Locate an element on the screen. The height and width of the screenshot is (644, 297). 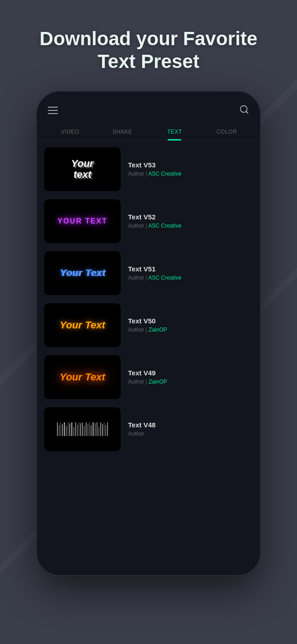
tab-color: COLOR is located at coordinates (227, 132).